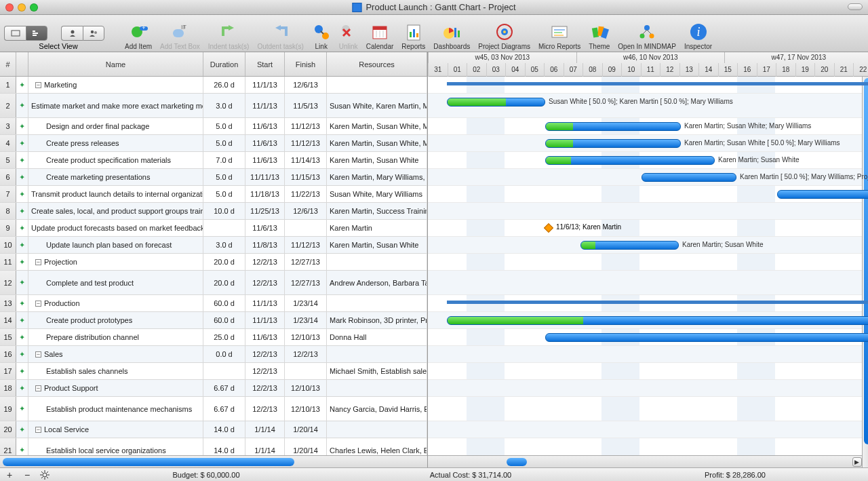 Image resolution: width=868 pixels, height=481 pixels. Describe the element at coordinates (94, 33) in the screenshot. I see `view-multi-person-icon` at that location.